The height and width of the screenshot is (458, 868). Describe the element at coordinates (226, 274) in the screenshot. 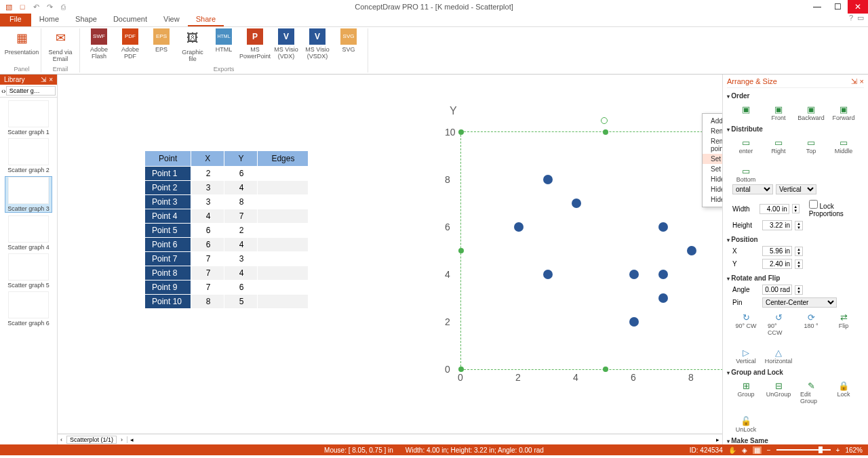

I see `table-row: Point 874` at that location.